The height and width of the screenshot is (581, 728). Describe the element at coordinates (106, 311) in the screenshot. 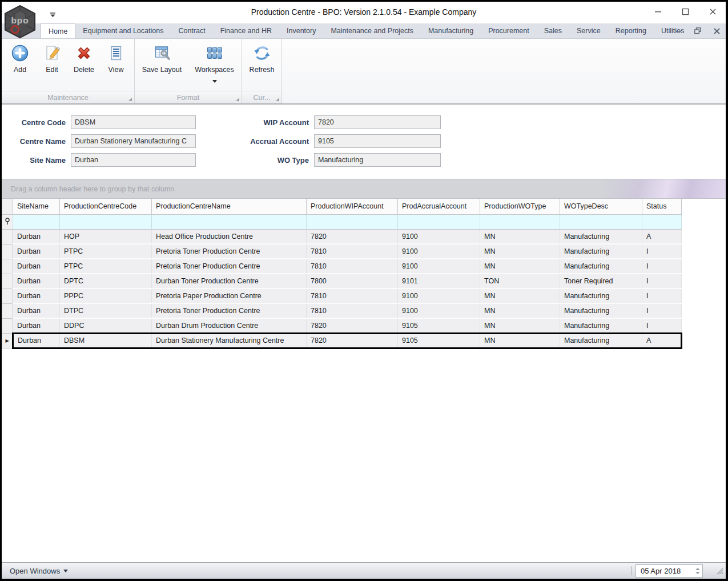

I see `table-cell: DTPC` at that location.